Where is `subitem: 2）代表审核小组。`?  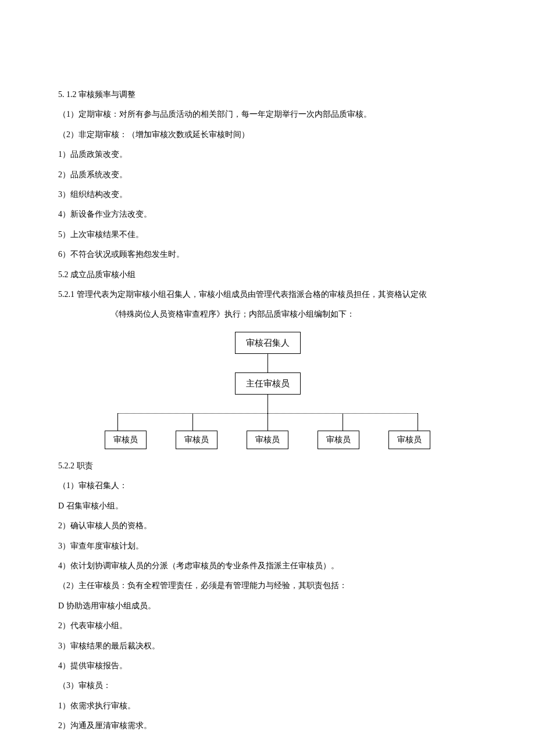
subitem: 2）代表审核小组。 is located at coordinates (268, 626).